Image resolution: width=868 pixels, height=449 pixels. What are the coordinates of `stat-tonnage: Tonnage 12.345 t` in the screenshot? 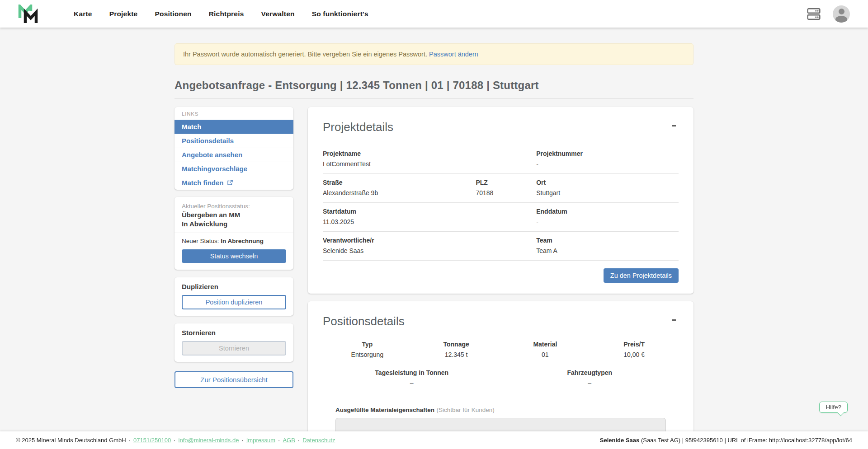 It's located at (457, 350).